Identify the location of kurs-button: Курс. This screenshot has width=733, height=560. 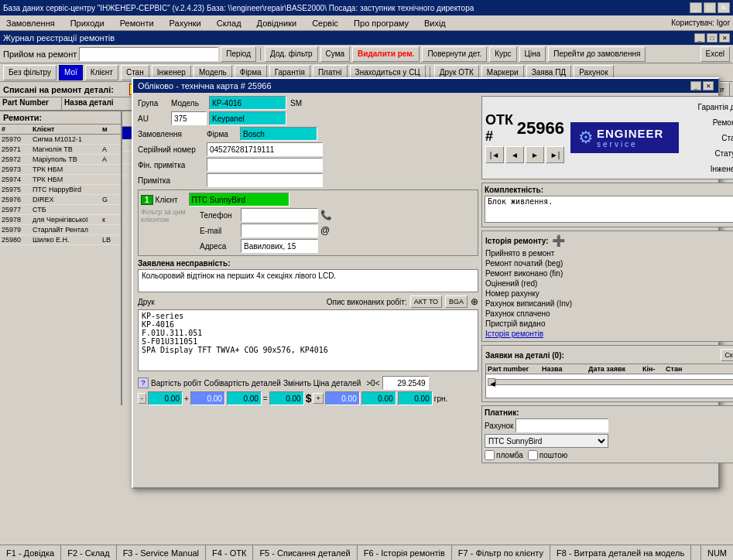
(503, 54).